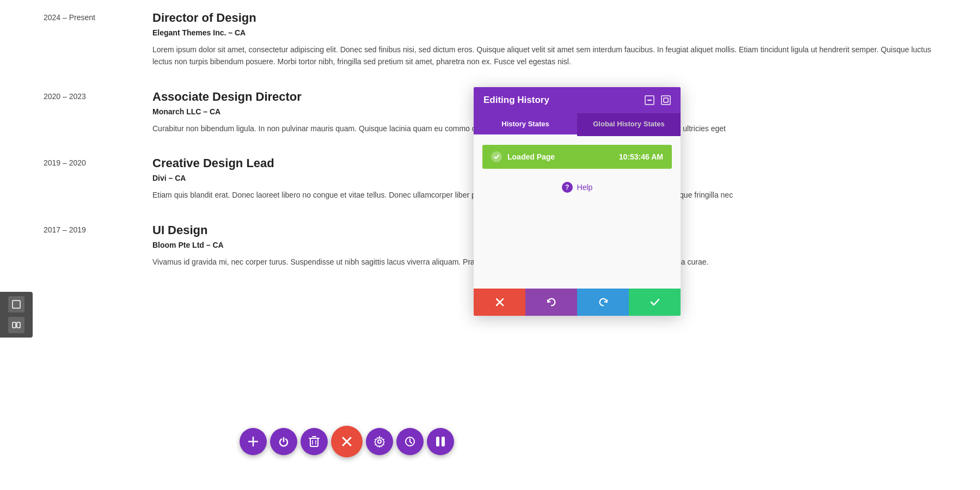 The image size is (980, 490). Describe the element at coordinates (603, 302) in the screenshot. I see `redo-button` at that location.